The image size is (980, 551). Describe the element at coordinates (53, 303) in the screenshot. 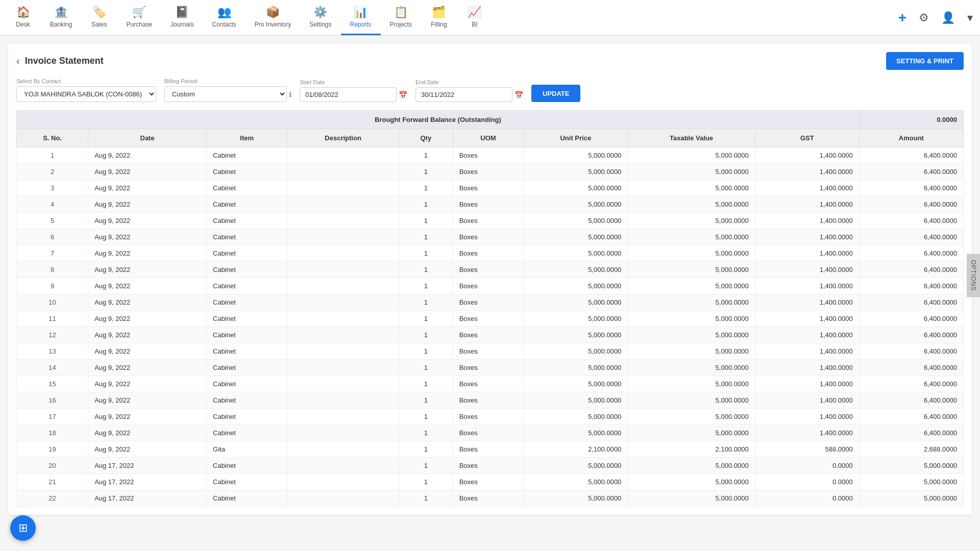

I see `cell-sno: 10` at that location.